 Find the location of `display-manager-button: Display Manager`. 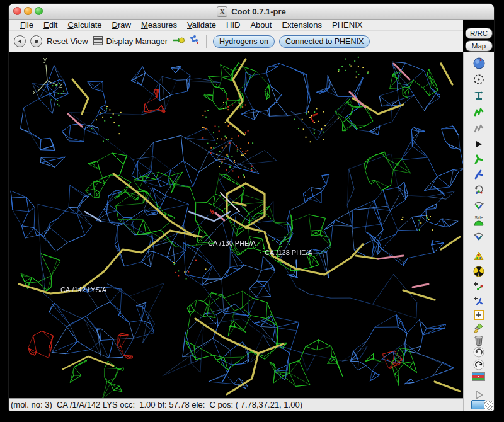

display-manager-button: Display Manager is located at coordinates (130, 42).